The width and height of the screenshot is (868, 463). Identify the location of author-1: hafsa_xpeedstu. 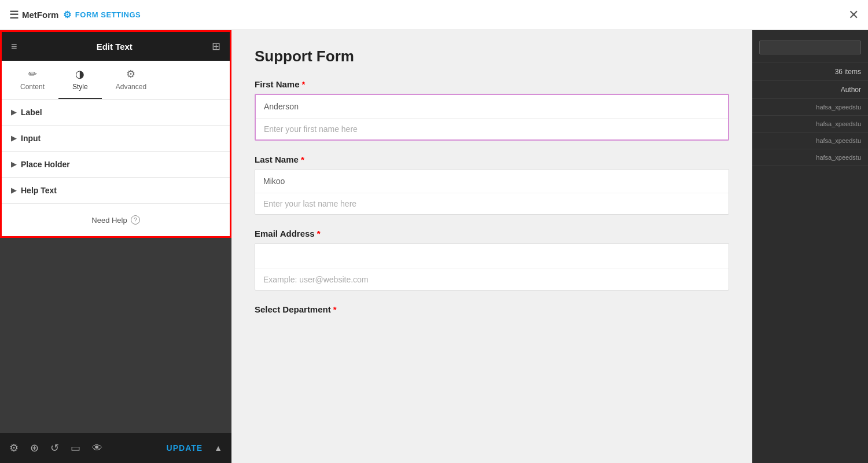
(838, 107).